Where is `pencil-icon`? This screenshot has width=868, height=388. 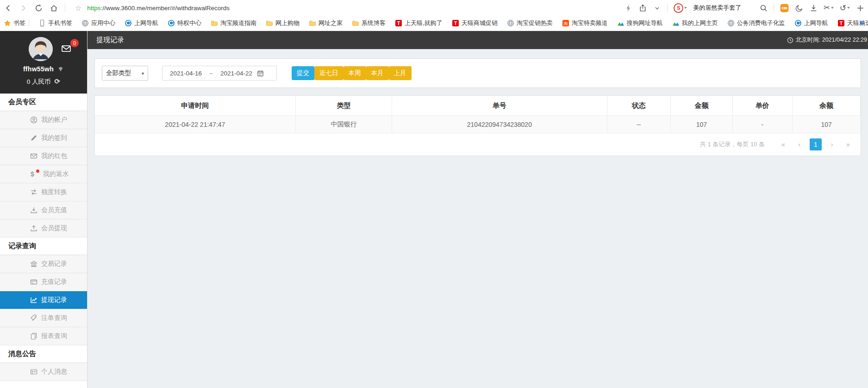 pencil-icon is located at coordinates (34, 138).